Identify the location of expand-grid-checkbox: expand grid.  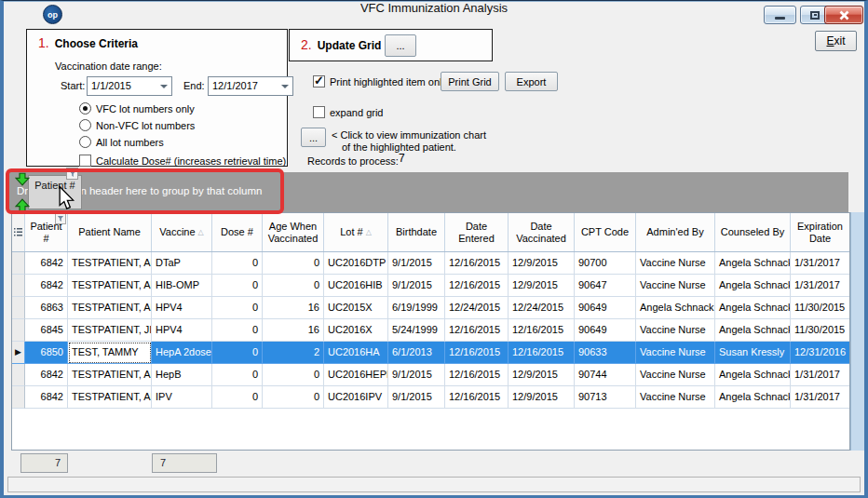
(348, 112).